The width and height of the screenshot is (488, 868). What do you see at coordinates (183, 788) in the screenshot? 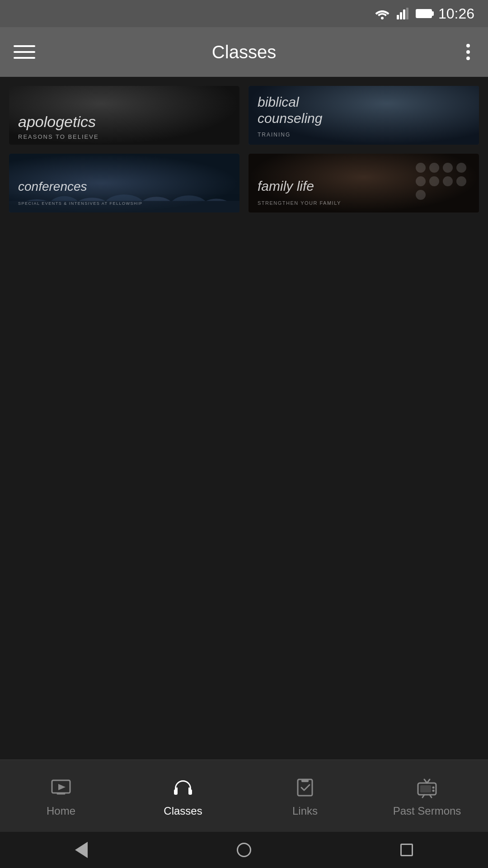
I see `classes-svg` at bounding box center [183, 788].